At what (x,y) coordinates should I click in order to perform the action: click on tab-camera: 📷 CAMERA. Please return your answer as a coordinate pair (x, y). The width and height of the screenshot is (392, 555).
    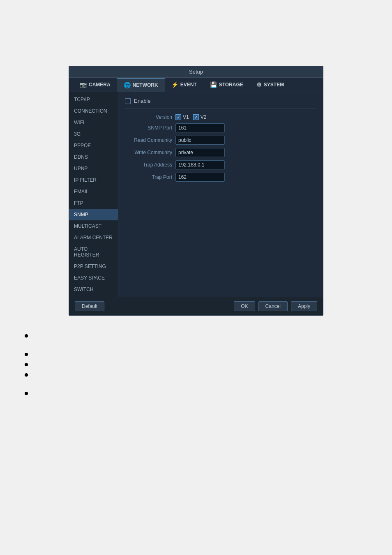
    Looking at the image, I should click on (95, 85).